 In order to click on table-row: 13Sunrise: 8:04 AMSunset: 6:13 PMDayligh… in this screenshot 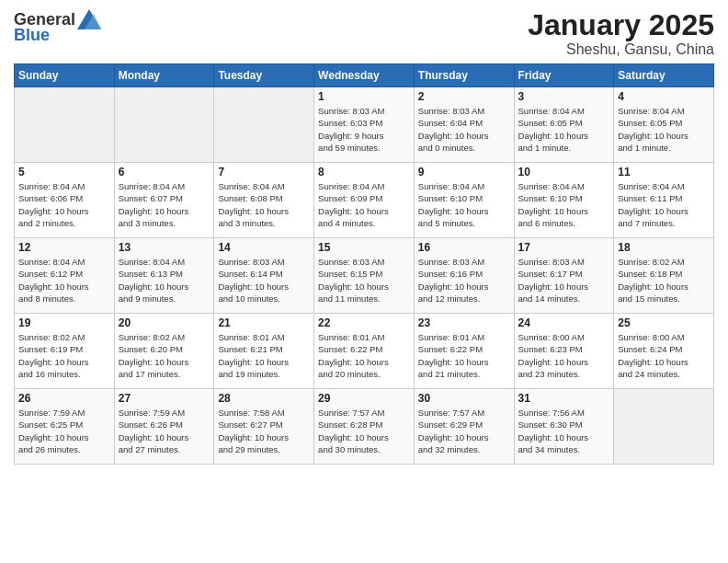, I will do `click(164, 276)`.